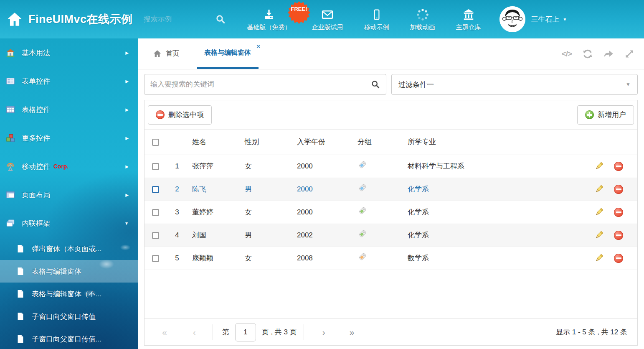 This screenshot has width=644, height=349. Describe the element at coordinates (165, 332) in the screenshot. I see `first-page-button: «` at that location.